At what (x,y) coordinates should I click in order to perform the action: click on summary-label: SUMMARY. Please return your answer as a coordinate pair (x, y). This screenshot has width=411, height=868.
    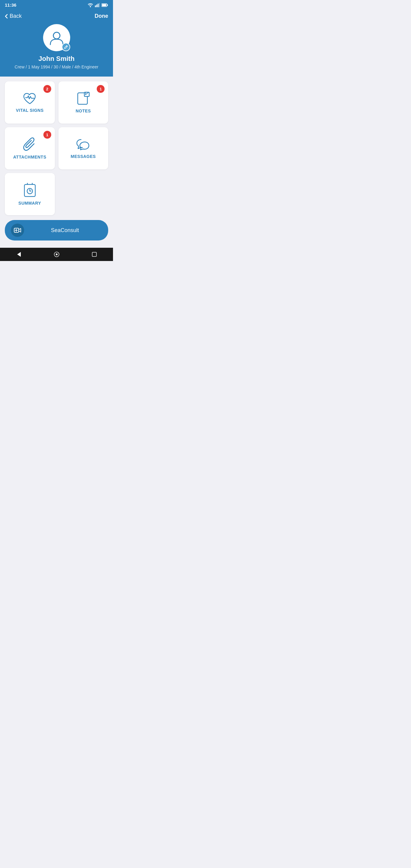
    Looking at the image, I should click on (30, 203).